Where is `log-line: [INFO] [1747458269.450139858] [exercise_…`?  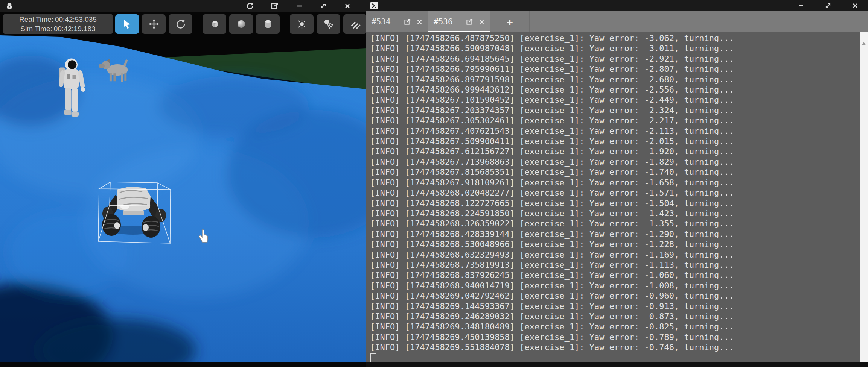
log-line: [INFO] [1747458269.450139858] [exercise_… is located at coordinates (615, 337).